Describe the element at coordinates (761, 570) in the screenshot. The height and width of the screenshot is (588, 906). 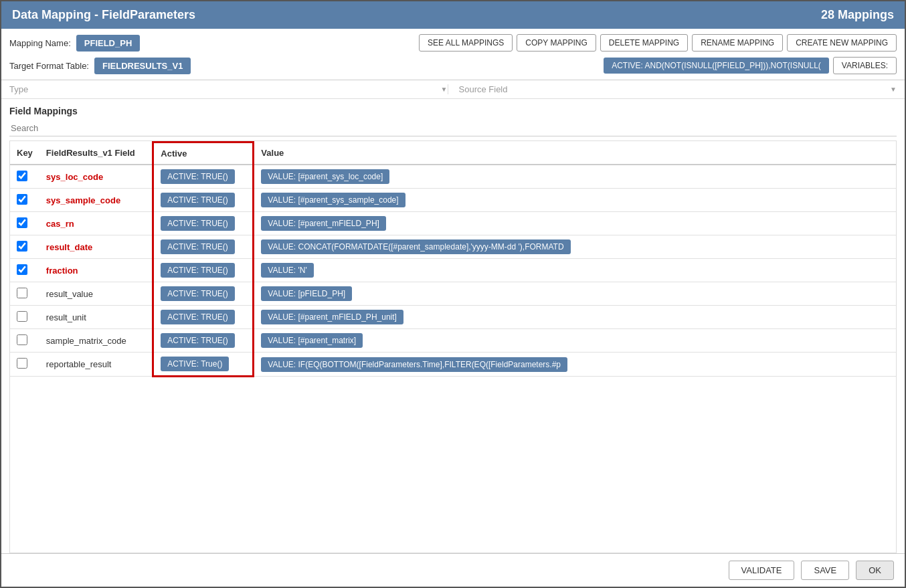
I see `validate-button: VALIDATE` at that location.